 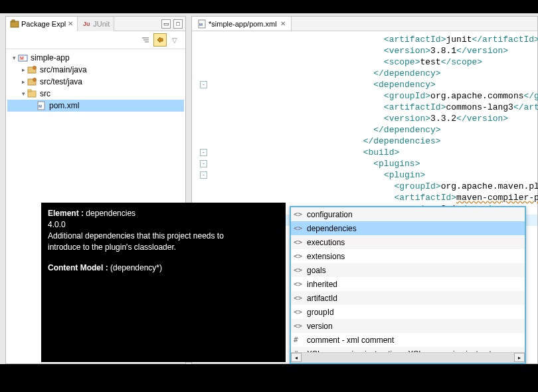 I want to click on tree-label: simple-app, so click(x=50, y=58).